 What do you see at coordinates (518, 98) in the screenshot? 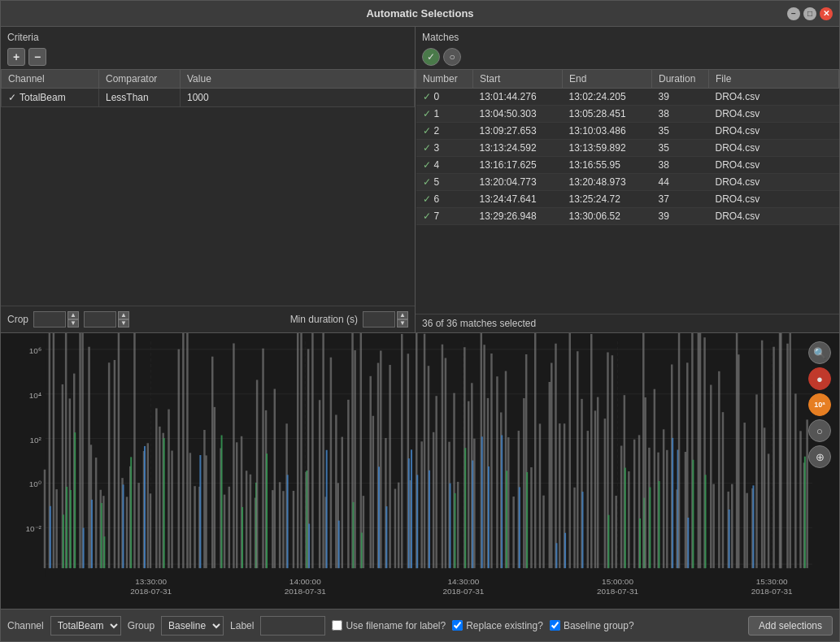
I see `matches-cell-start: 13:01:44.276` at bounding box center [518, 98].